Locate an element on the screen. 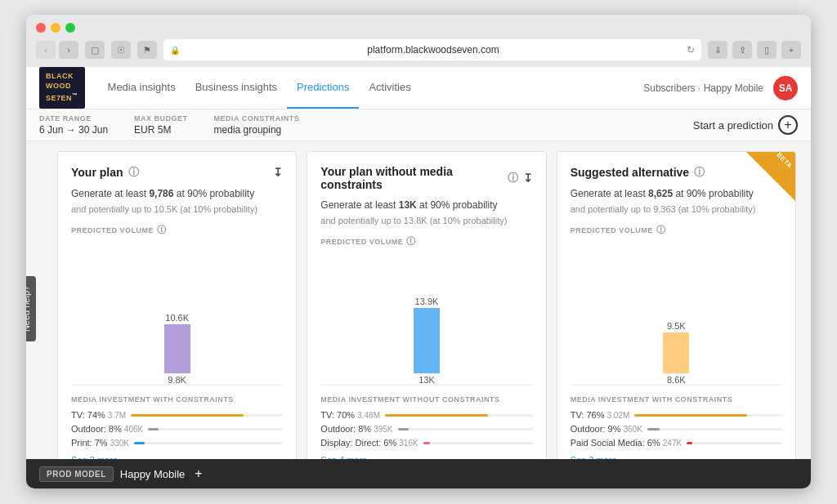  bar-bottom-label: 9.8K is located at coordinates (177, 380).